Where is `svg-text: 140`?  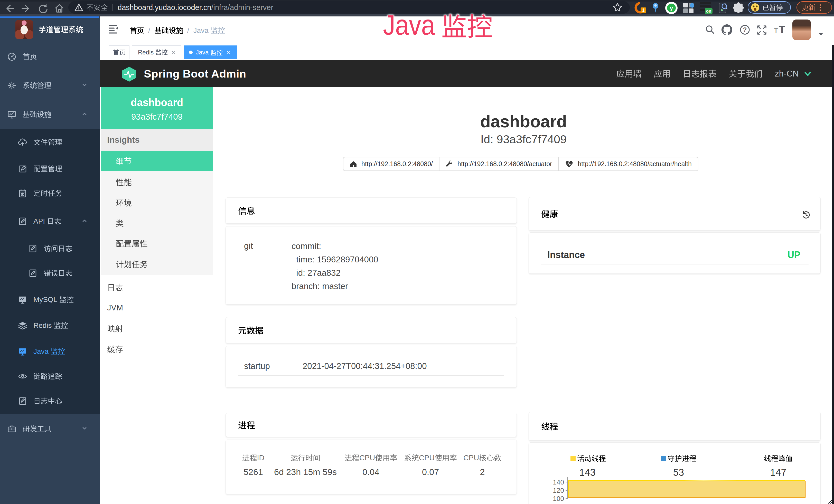 svg-text: 140 is located at coordinates (558, 482).